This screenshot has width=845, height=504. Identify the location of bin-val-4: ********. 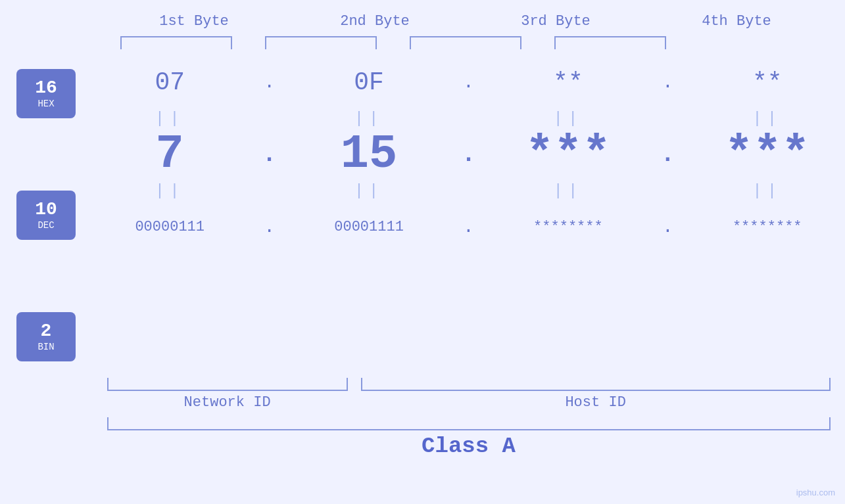
(767, 227).